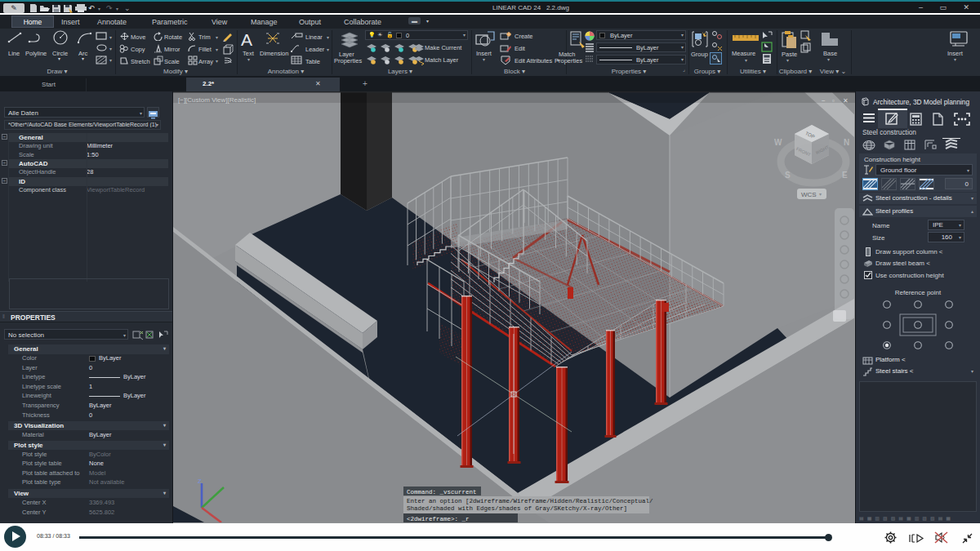 The image size is (980, 551). I want to click on svg-text: E, so click(844, 175).